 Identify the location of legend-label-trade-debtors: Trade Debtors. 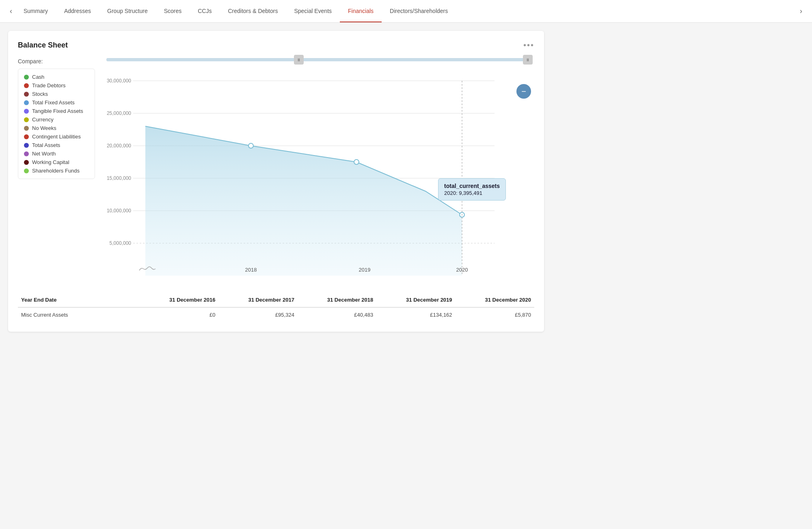
(49, 85).